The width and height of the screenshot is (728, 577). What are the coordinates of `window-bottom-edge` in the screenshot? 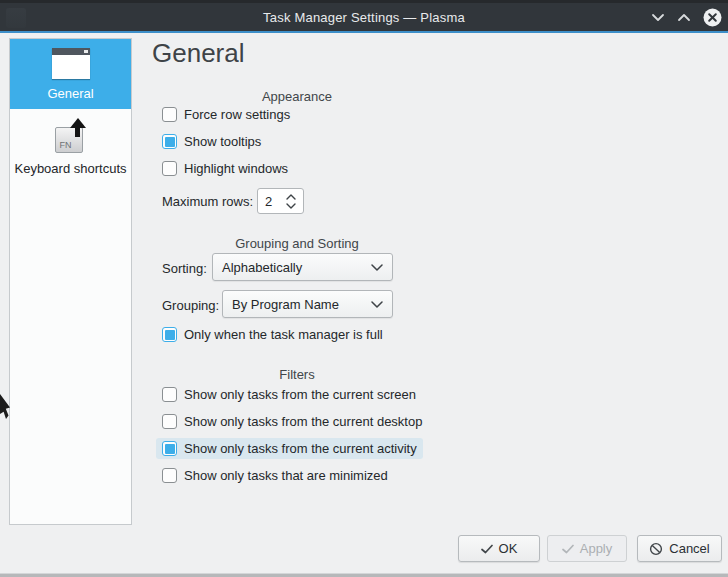 It's located at (364, 575).